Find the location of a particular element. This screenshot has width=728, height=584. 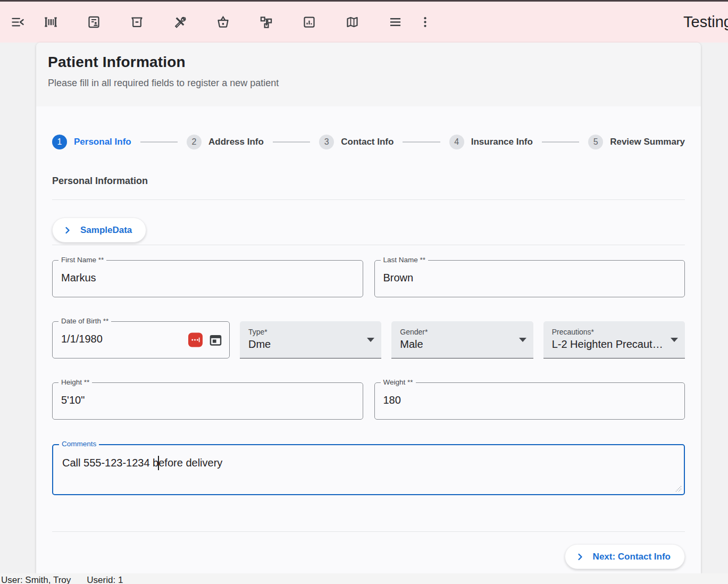

last-name-field: Last Name ** Brown is located at coordinates (530, 279).